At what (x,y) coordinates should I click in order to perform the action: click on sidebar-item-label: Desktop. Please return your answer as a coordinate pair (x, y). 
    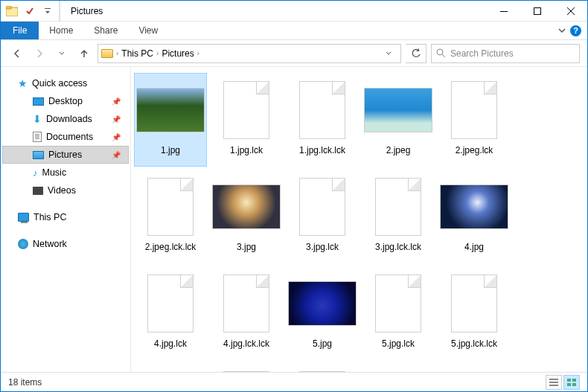
    Looking at the image, I should click on (65, 101).